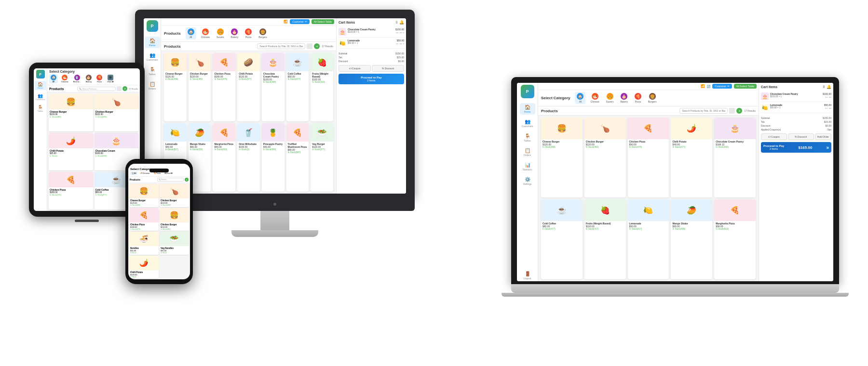 The height and width of the screenshot is (366, 868). I want to click on laptop-product-chilli: 🌶️ Chilli Potato $40.00 In Stock(477), so click(692, 157).